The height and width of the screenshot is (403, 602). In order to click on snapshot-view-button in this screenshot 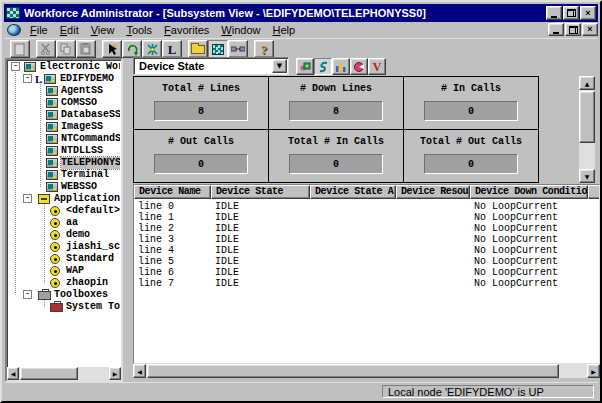, I will do `click(305, 66)`.